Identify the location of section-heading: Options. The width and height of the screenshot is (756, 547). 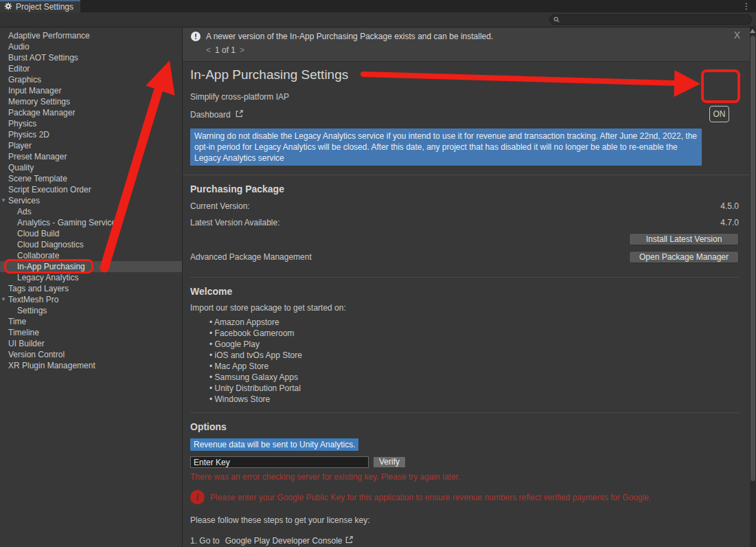
(464, 427).